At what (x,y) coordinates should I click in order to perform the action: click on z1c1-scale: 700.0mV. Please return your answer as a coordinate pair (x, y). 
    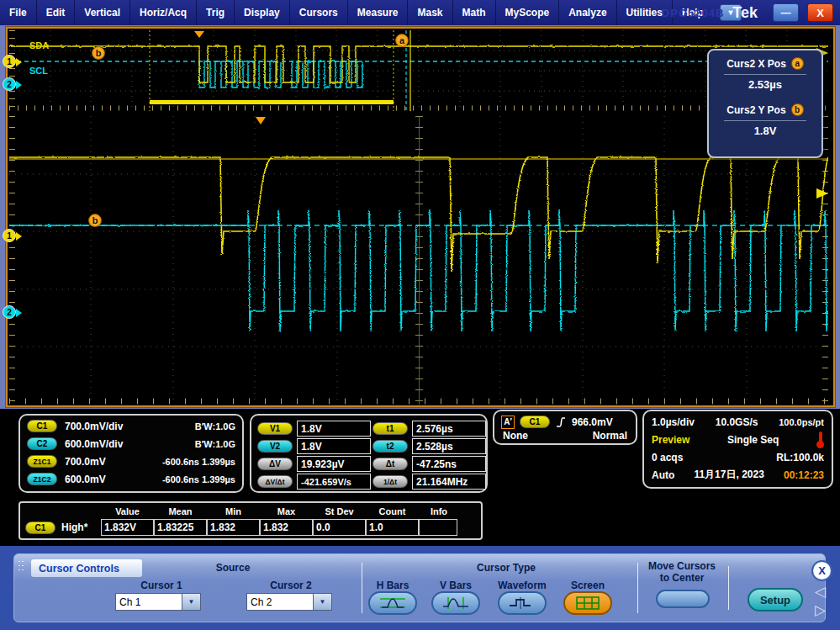
    Looking at the image, I should click on (86, 462).